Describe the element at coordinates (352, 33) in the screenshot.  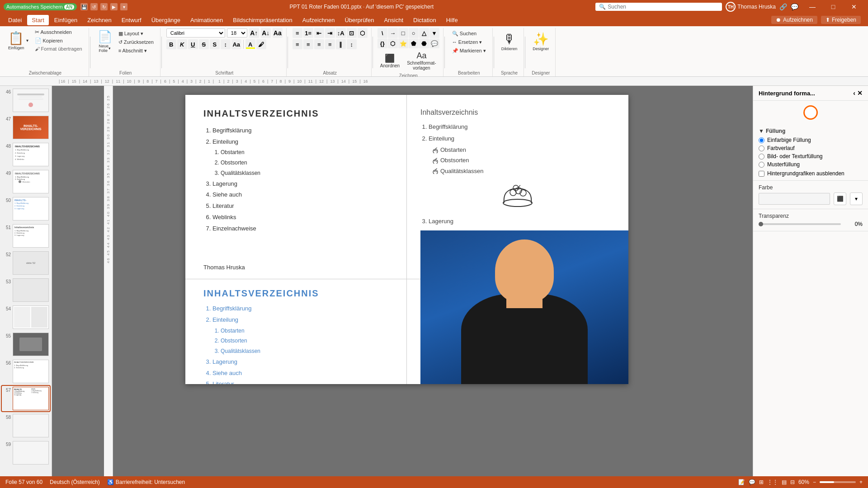
I see `align-text-button: ⊡` at that location.